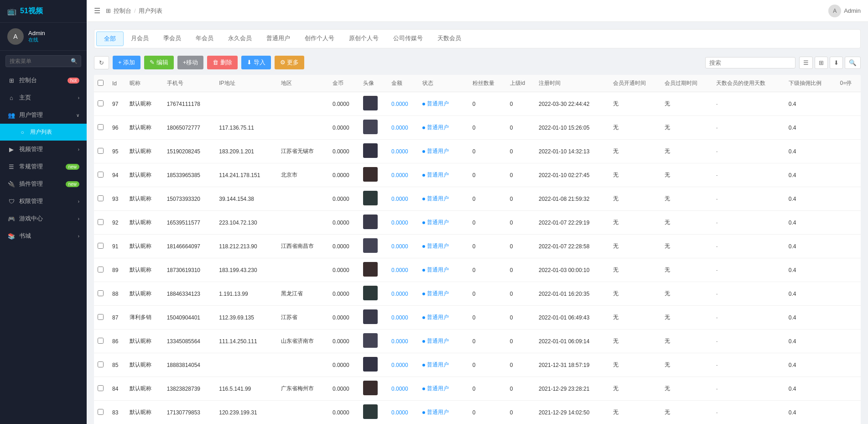 The image size is (868, 424). What do you see at coordinates (159, 63) in the screenshot?
I see `edit-button: ✎ 编辑` at bounding box center [159, 63].